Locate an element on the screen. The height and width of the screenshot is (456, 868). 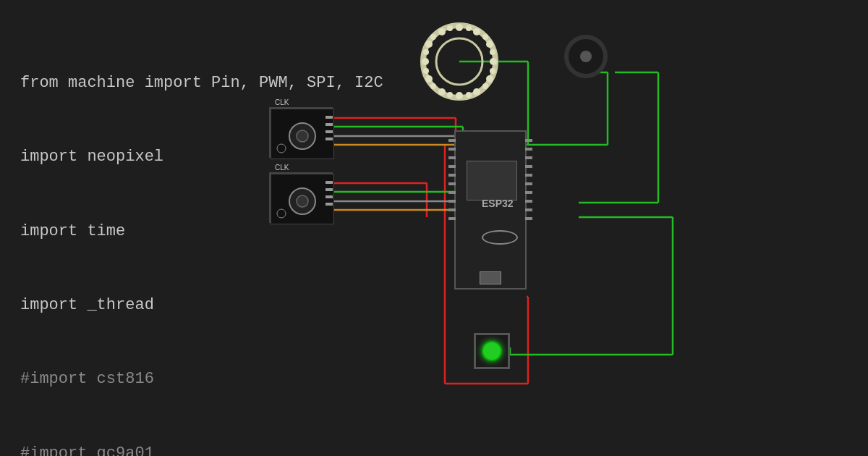
led-button is located at coordinates (492, 351).